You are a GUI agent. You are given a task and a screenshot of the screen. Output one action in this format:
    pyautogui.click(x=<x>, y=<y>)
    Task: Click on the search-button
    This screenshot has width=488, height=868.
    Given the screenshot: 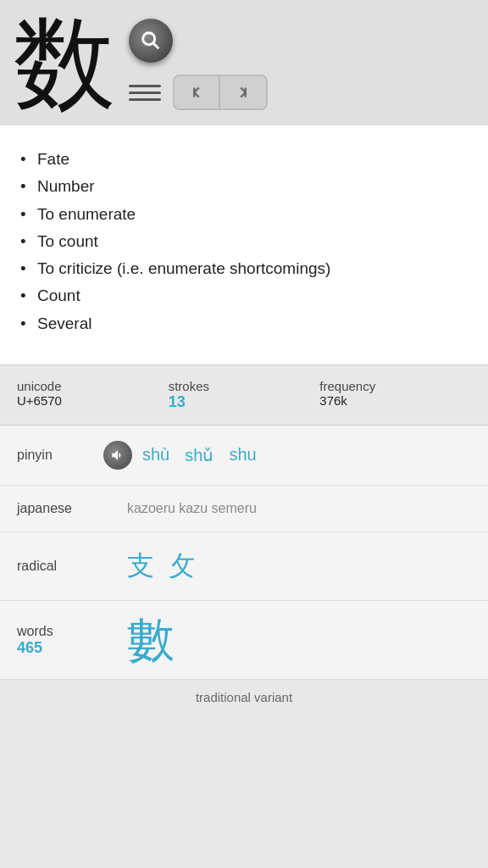 What is the action you would take?
    pyautogui.click(x=151, y=41)
    